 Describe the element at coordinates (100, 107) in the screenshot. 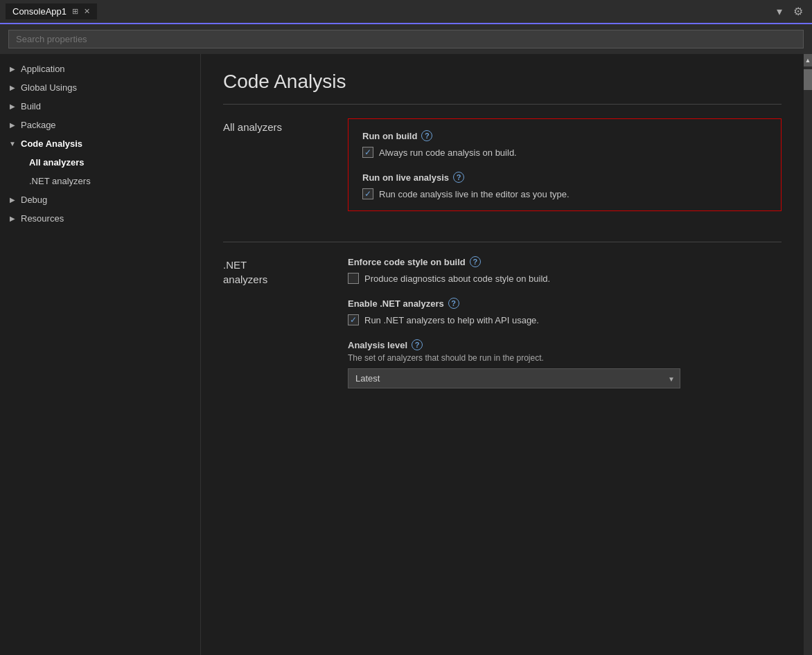

I see `sidebar-item-build: ▶ Build` at that location.